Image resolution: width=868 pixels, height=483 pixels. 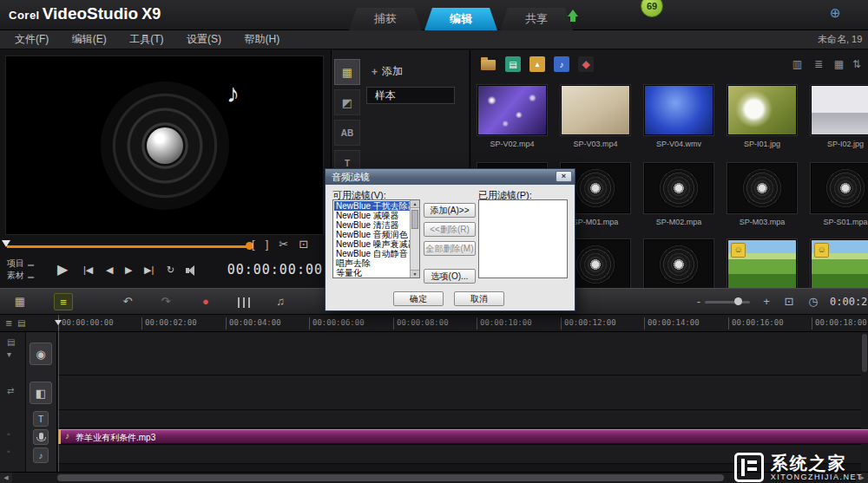 What do you see at coordinates (415, 205) in the screenshot?
I see `scroll-up-icon: ▲` at bounding box center [415, 205].